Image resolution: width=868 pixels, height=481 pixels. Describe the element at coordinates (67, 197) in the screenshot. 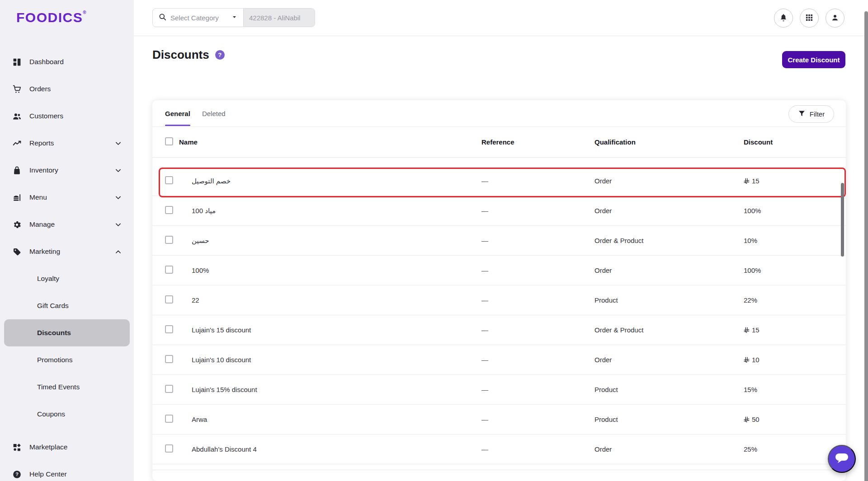

I see `sidebar-item-menu: Menu` at that location.